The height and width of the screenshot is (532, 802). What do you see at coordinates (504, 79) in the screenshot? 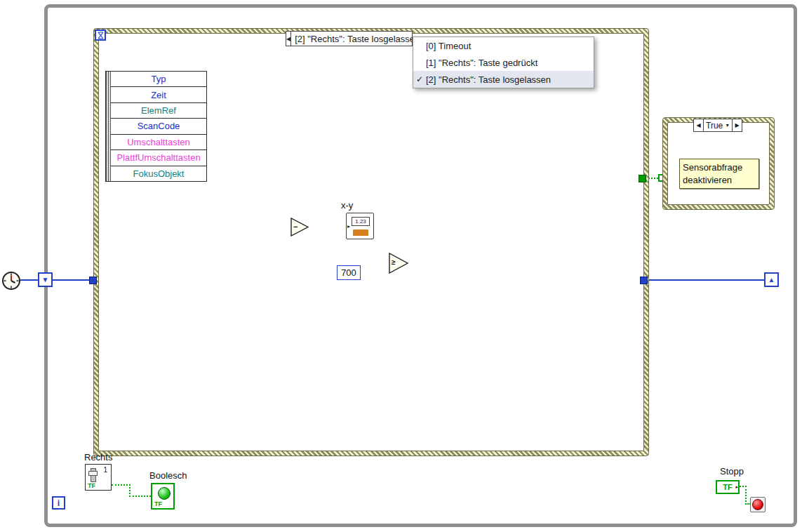
I see `menu-item-taste-losgelassen: ✓ [2] "Rechts": Taste losgelassen` at bounding box center [504, 79].